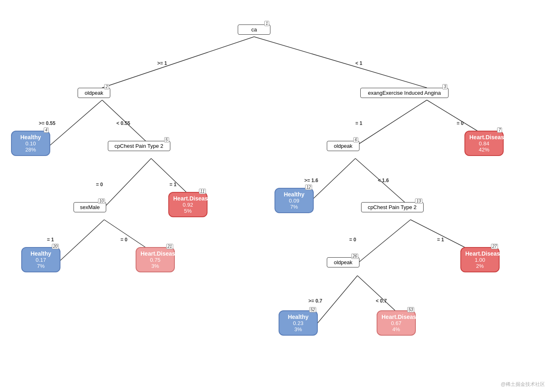 The image size is (549, 392). What do you see at coordinates (298, 323) in the screenshot?
I see `node-n52: 52Healthy0.233%` at bounding box center [298, 323].